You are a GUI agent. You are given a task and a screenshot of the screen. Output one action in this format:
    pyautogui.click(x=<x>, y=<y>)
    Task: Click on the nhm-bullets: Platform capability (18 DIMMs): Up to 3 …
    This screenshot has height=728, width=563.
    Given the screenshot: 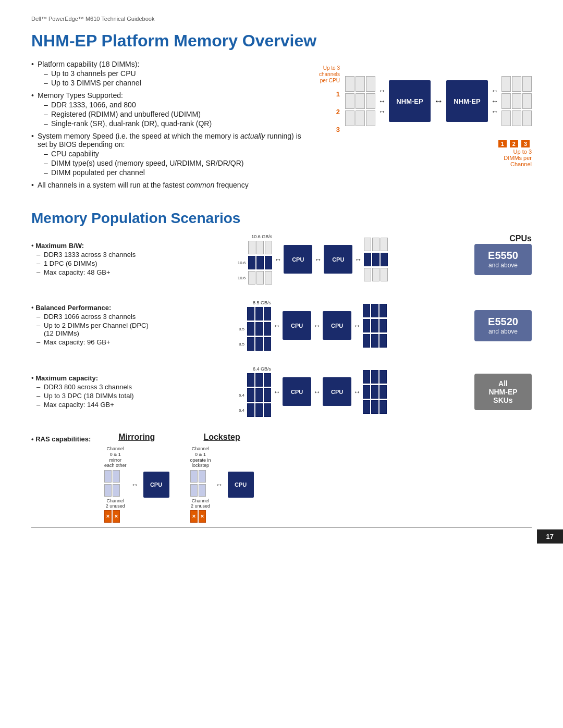 What is the action you would take?
    pyautogui.click(x=167, y=125)
    